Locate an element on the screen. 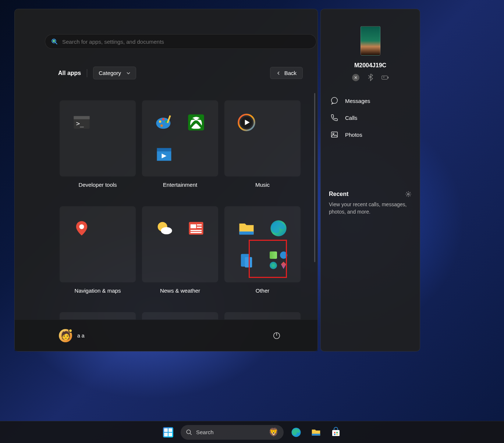 The height and width of the screenshot is (443, 504). edge-icon is located at coordinates (278, 228).